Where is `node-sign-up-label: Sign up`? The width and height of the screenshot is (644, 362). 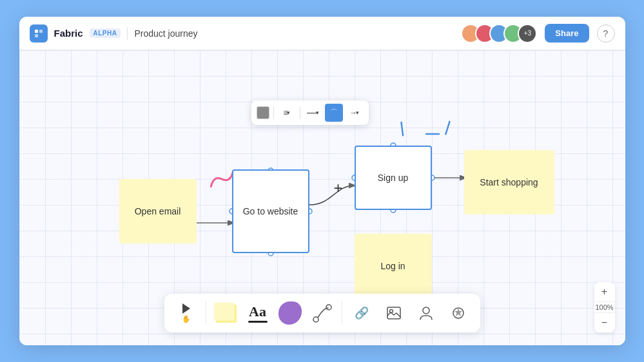
node-sign-up-label: Sign up is located at coordinates (393, 178).